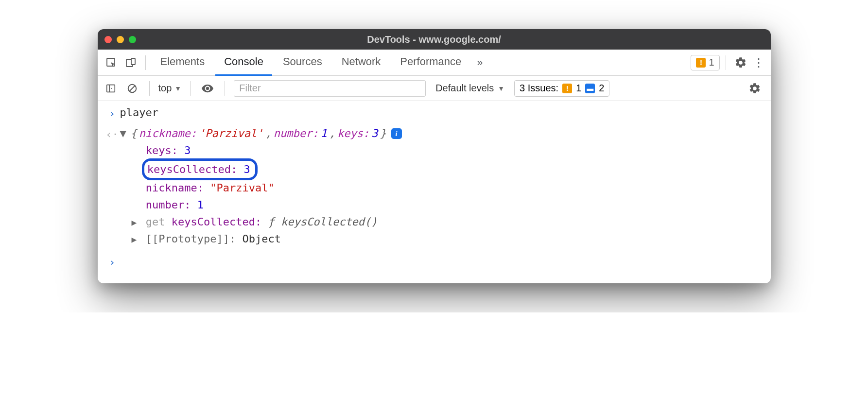  What do you see at coordinates (442, 133) in the screenshot?
I see `object-preview: ▼ { nickname: 'Parzival', number: 1, key…` at bounding box center [442, 133].